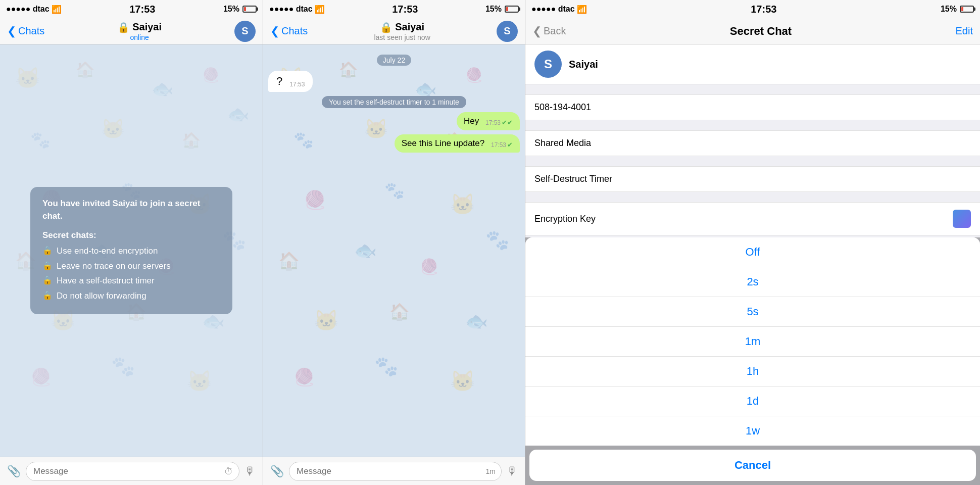 This screenshot has height=485, width=980. I want to click on feature-3: 🔒 Have a self-destruct timer, so click(131, 281).